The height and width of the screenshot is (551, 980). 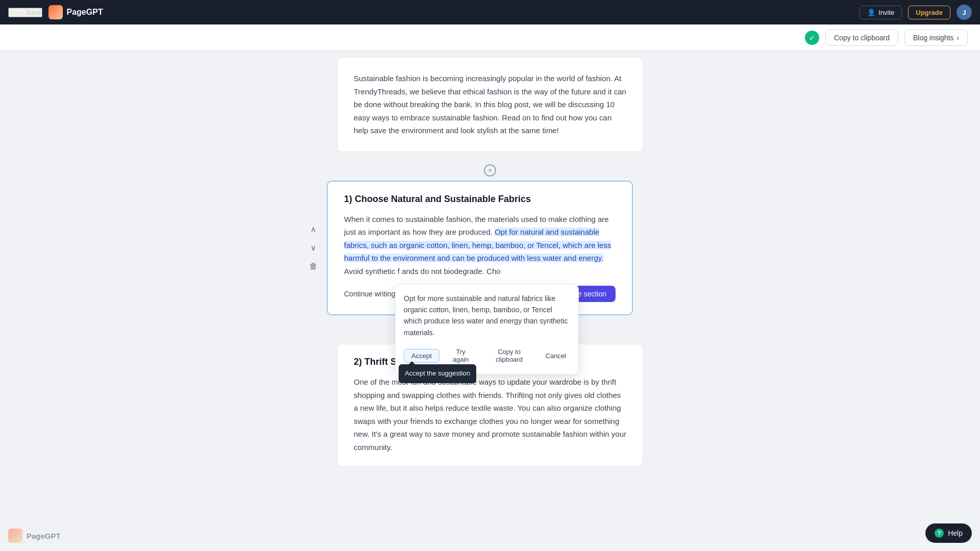 What do you see at coordinates (85, 12) in the screenshot?
I see `logo-text: PageGPT` at bounding box center [85, 12].